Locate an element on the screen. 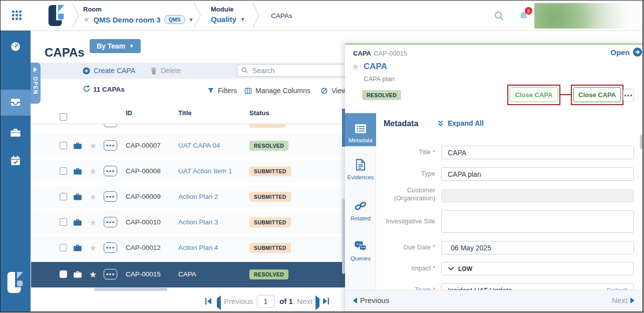  open-tab-label: OPEN is located at coordinates (36, 86).